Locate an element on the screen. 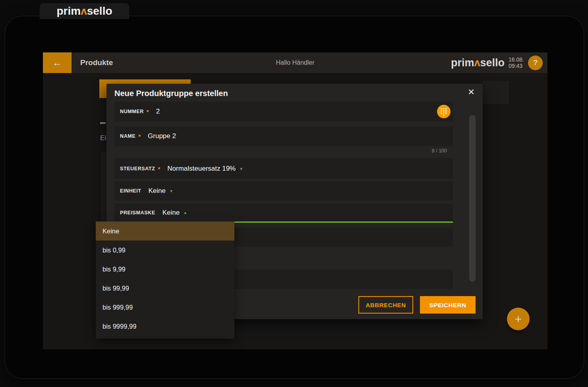 This screenshot has height=387, width=588. steuersatz-label: STEUERSATZ is located at coordinates (137, 169).